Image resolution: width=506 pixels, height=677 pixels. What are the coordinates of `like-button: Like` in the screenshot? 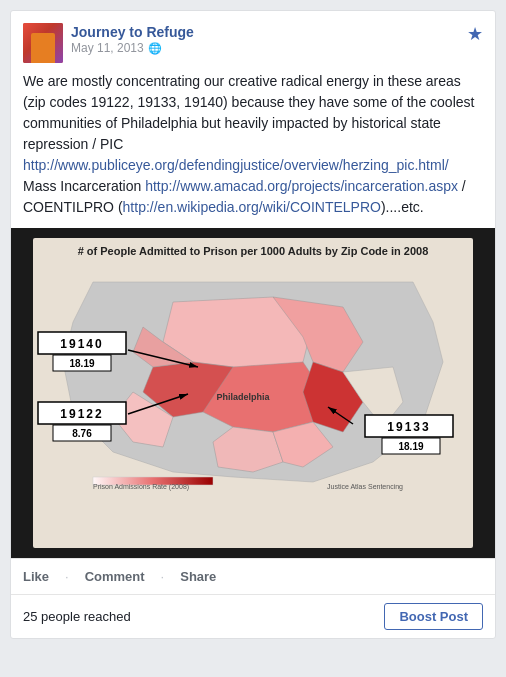 It's located at (36, 576).